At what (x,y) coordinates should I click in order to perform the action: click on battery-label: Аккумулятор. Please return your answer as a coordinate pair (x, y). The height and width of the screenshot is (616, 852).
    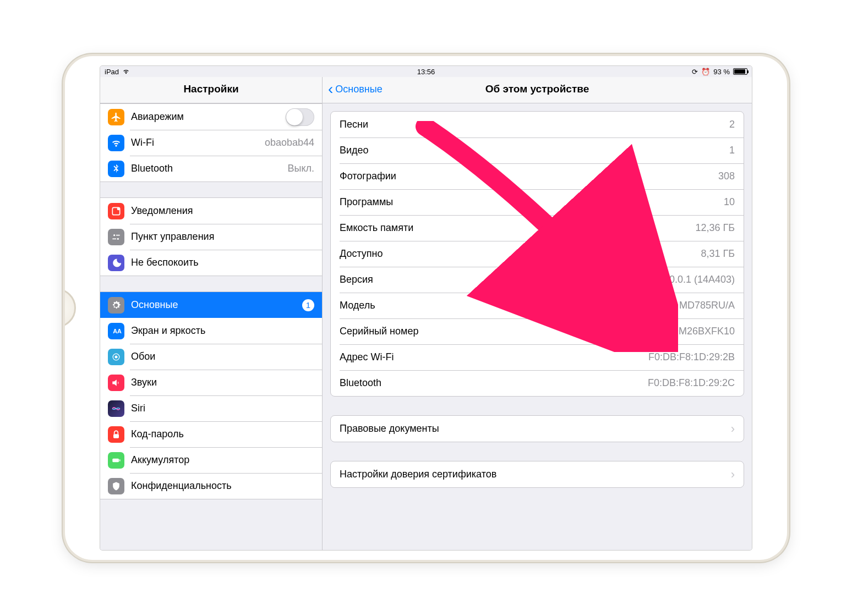
    Looking at the image, I should click on (222, 460).